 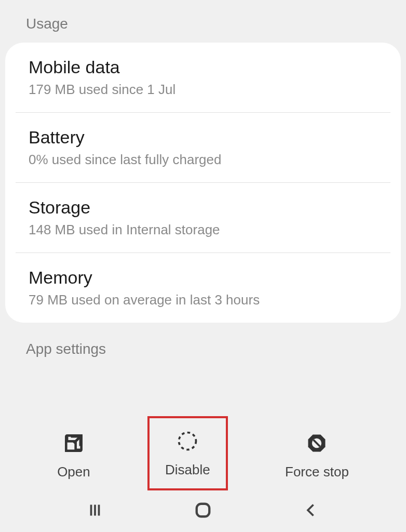 I want to click on force-stop-icon, so click(x=317, y=443).